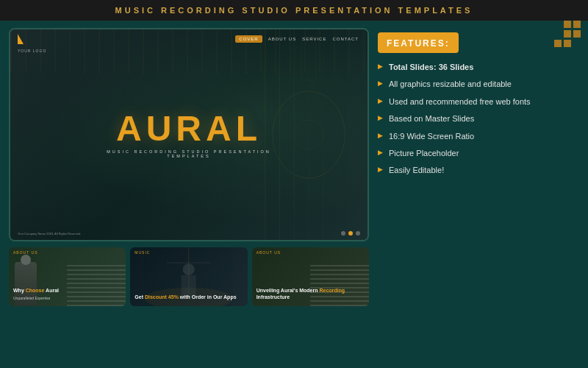  Describe the element at coordinates (431, 137) in the screenshot. I see `feature-text-5: 16:9 Wide Screen Ratio` at that location.